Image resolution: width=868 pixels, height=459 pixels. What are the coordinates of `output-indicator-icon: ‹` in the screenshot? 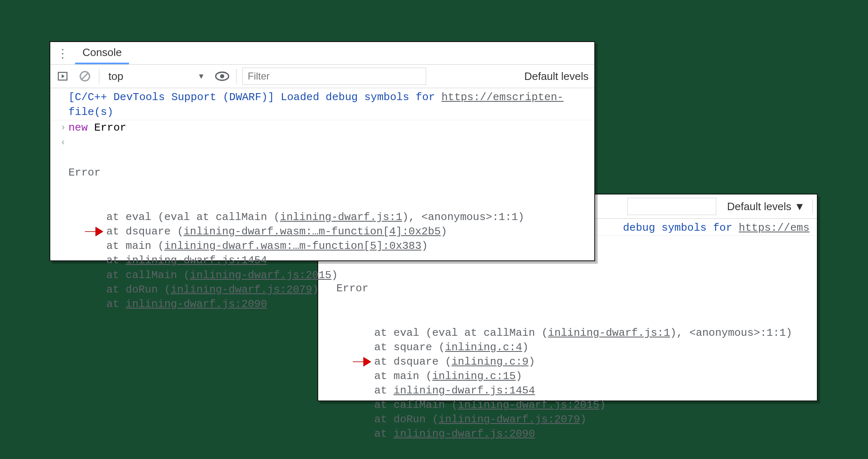 It's located at (63, 143).